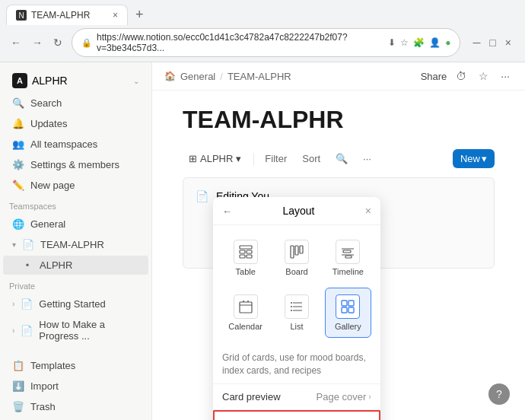 The width and height of the screenshot is (525, 420). I want to click on layout-option-calendar: Calendar, so click(245, 313).